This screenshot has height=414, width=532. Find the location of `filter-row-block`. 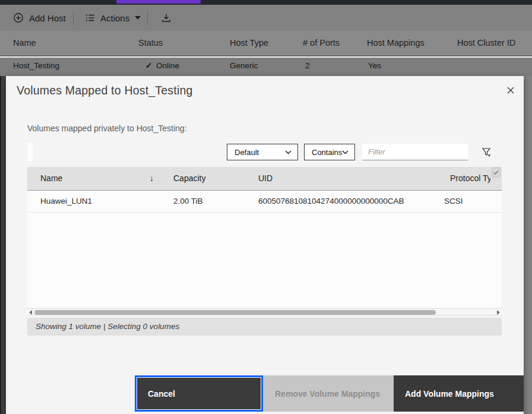

filter-row-block is located at coordinates (30, 152).